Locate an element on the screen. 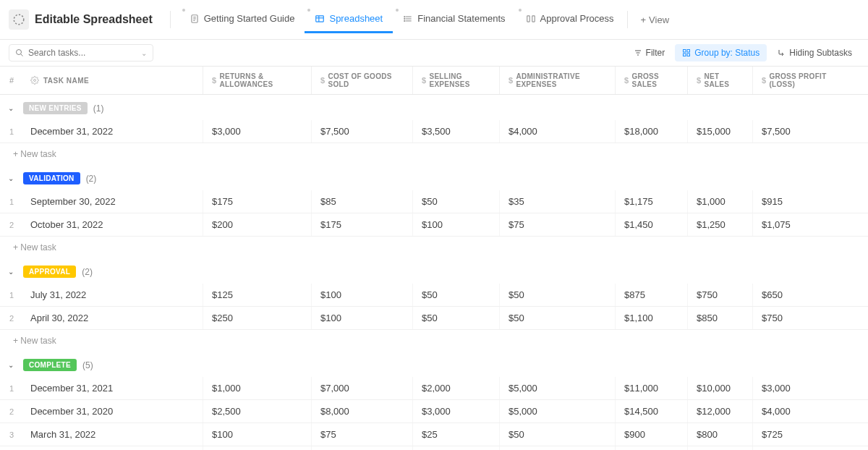  gross-sales-cell: $900 is located at coordinates (651, 434).